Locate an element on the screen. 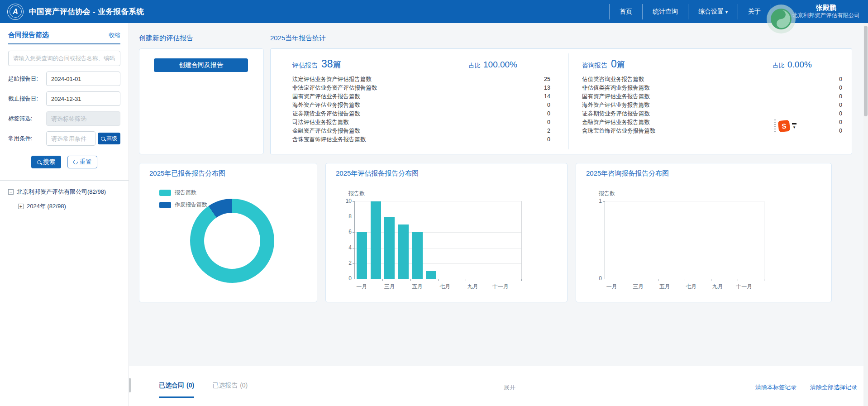  minimize-handle: ▾ is located at coordinates (794, 126).